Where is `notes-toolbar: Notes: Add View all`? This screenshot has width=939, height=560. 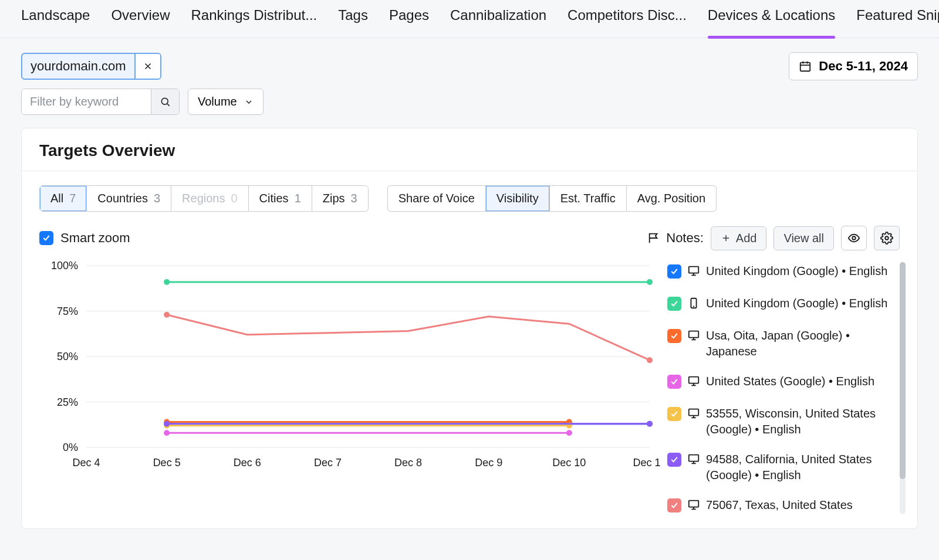
notes-toolbar: Notes: Add View all is located at coordinates (774, 238).